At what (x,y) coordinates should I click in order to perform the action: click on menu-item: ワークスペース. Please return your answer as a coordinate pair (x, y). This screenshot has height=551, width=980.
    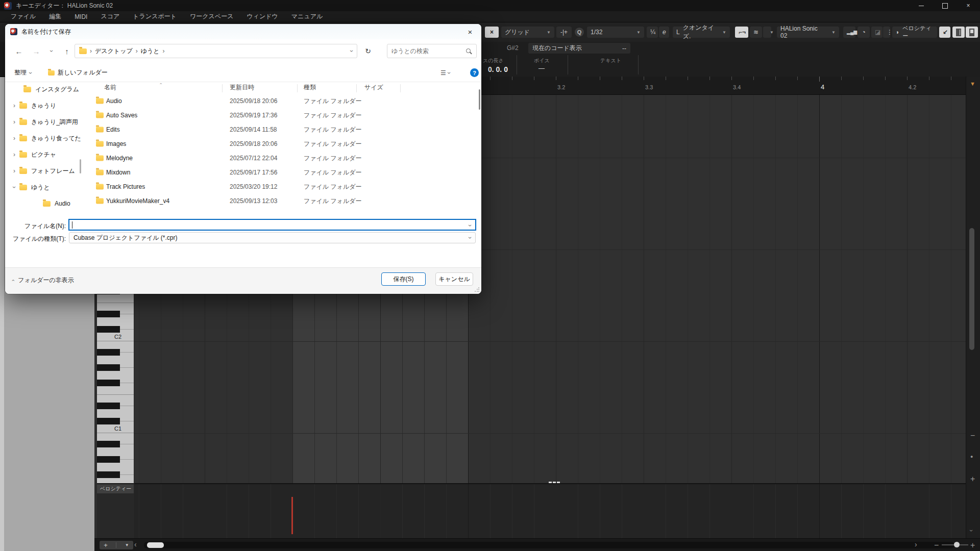
    Looking at the image, I should click on (211, 16).